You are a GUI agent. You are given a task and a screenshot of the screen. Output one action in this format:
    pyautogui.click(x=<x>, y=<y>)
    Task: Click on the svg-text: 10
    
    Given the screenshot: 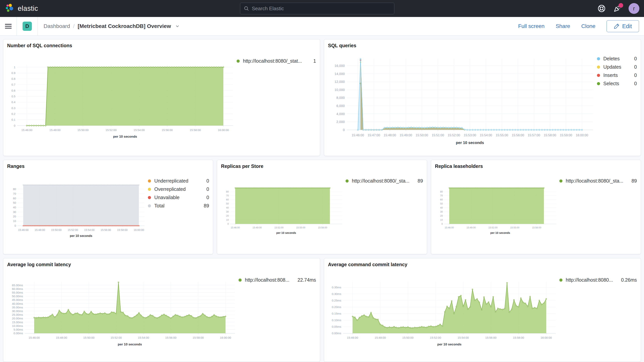 What is the action you would take?
    pyautogui.click(x=14, y=221)
    